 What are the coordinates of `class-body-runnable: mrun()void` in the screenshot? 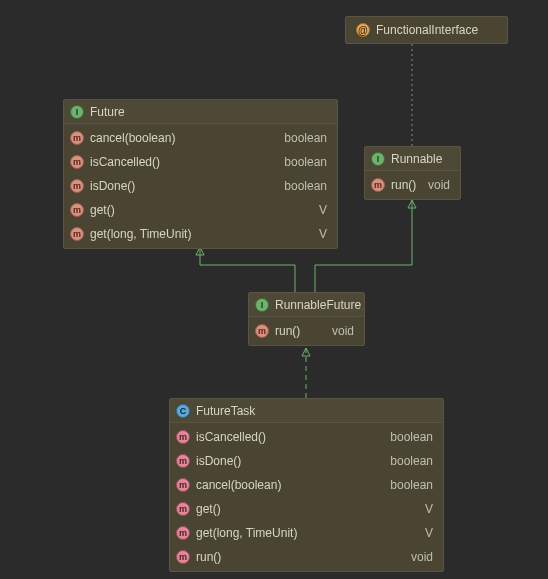 It's located at (412, 185).